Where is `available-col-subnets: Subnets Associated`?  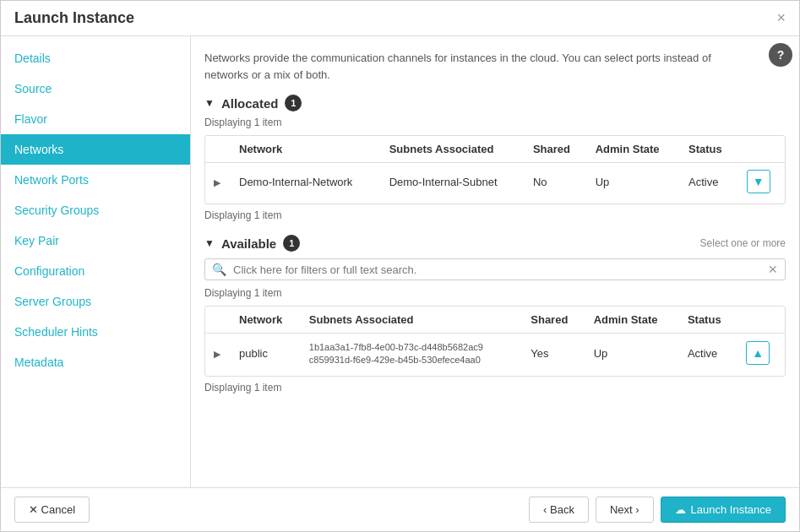 available-col-subnets: Subnets Associated is located at coordinates (412, 320).